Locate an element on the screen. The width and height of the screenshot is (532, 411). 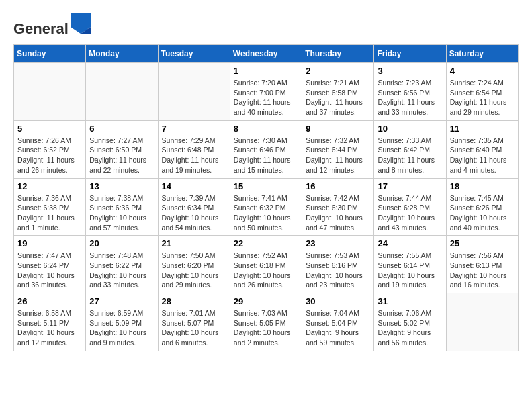
weekday-header: Monday is located at coordinates (122, 54).